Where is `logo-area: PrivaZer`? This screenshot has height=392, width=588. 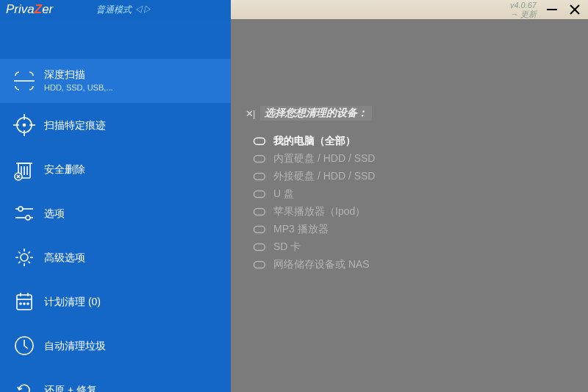 logo-area: PrivaZer is located at coordinates (41, 10).